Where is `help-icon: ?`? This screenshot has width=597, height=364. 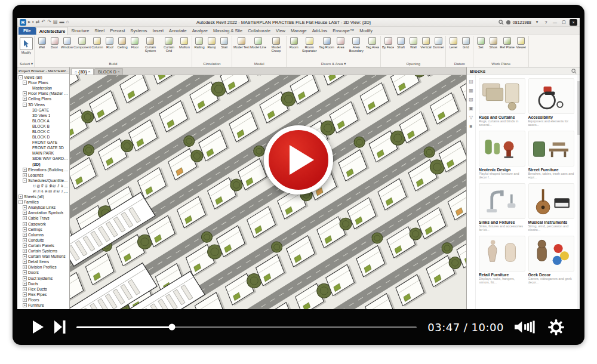 help-icon: ? is located at coordinates (546, 23).